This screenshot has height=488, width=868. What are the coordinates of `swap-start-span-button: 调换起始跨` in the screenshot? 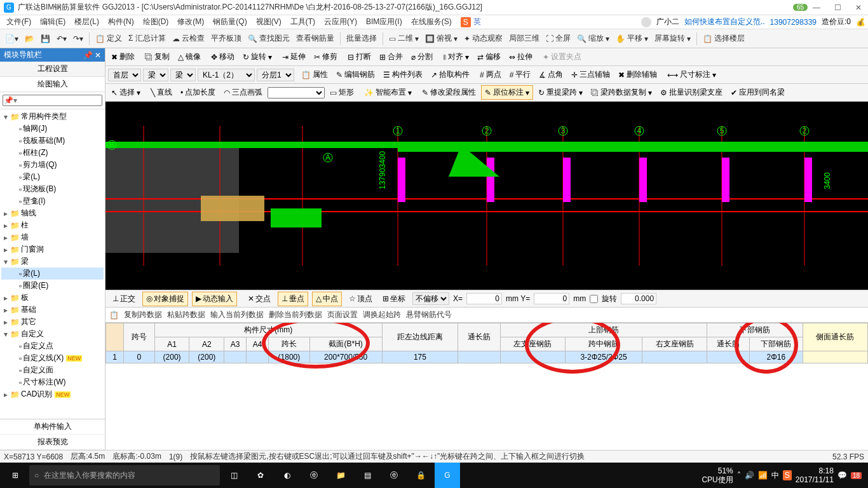 It's located at (382, 315).